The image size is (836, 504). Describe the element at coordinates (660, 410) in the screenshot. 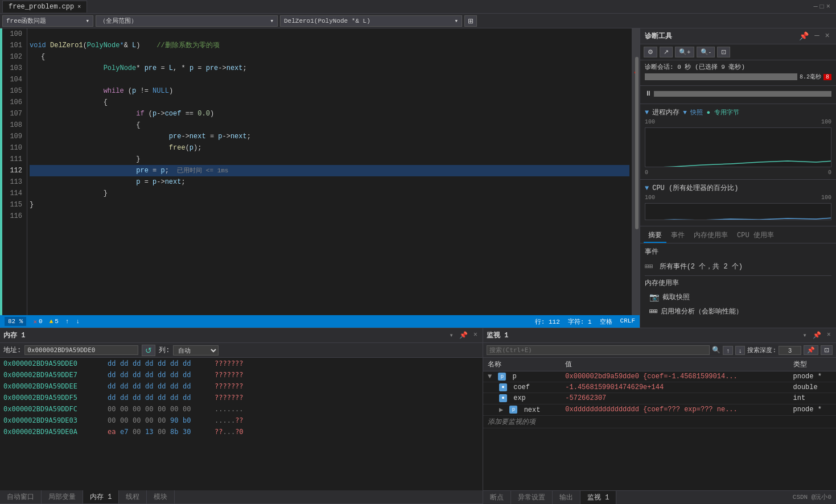

I see `watch-row-next: ▶ p next 0xdddddddddddddddd {coef=??? ex…` at that location.